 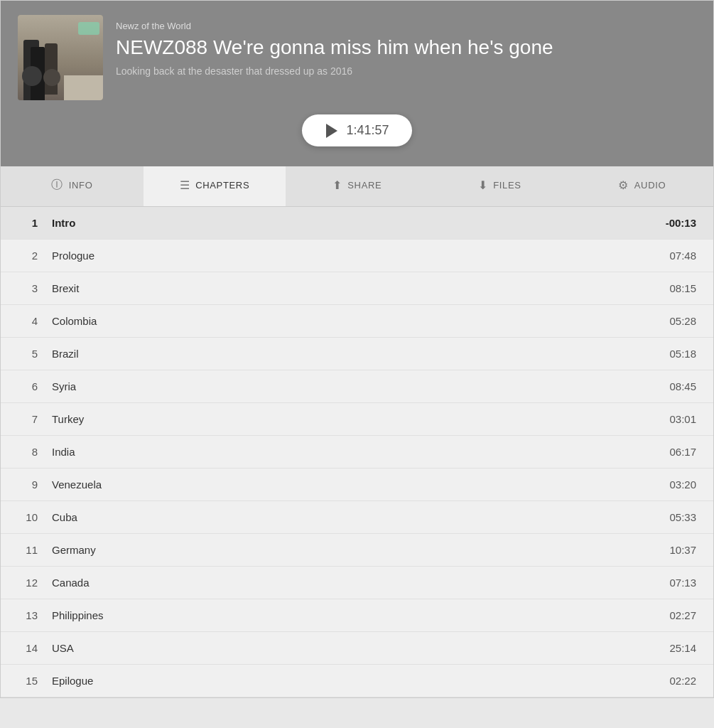 I want to click on chapter-time: 10:37, so click(x=676, y=550).